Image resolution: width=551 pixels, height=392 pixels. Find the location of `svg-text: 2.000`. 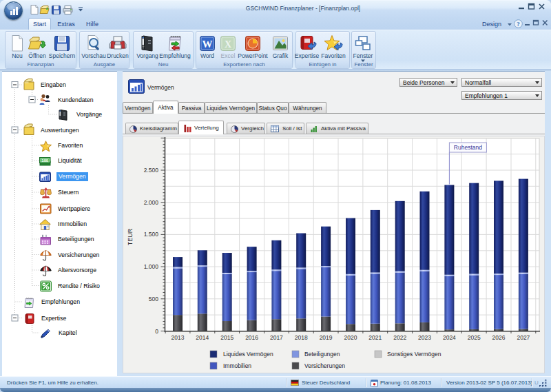

svg-text: 2.000 is located at coordinates (152, 203).